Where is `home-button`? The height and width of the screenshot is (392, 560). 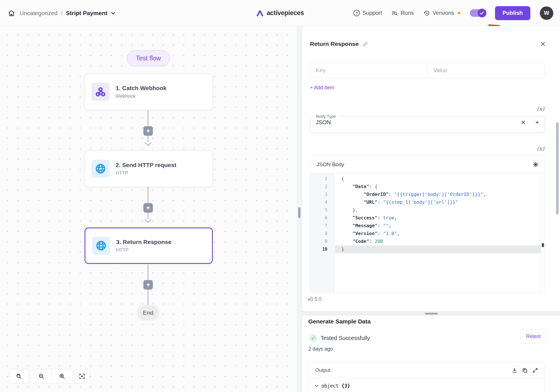 home-button is located at coordinates (11, 13).